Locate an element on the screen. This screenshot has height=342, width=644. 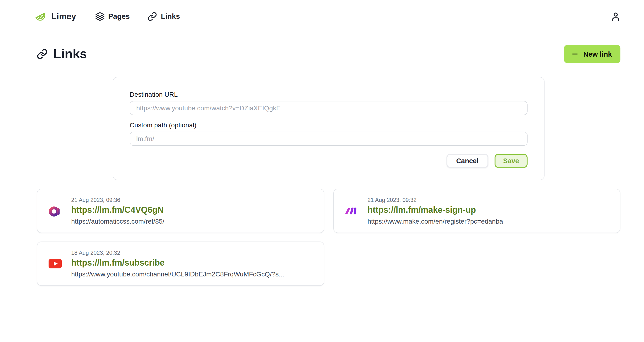
link-card: 18 Aug 2023, 20:32 https://lm.fm/subscri… is located at coordinates (180, 264).